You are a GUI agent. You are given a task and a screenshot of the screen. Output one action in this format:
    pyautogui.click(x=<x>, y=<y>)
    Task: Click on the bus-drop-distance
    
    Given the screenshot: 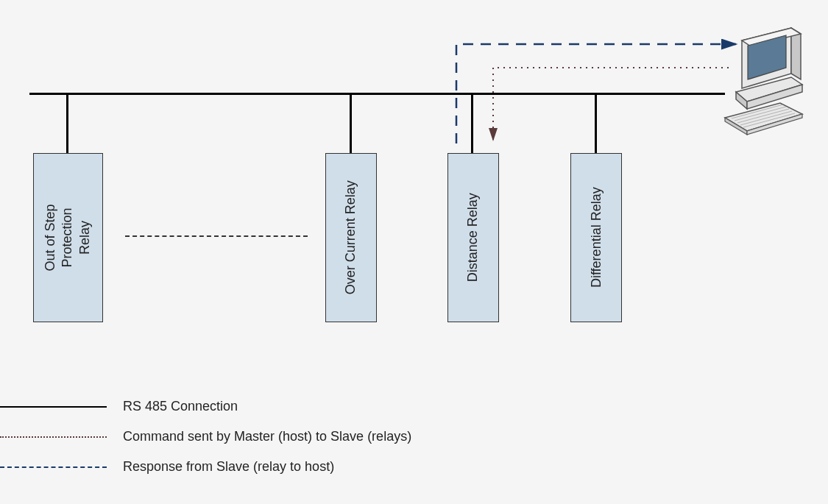 What is the action you would take?
    pyautogui.click(x=473, y=123)
    